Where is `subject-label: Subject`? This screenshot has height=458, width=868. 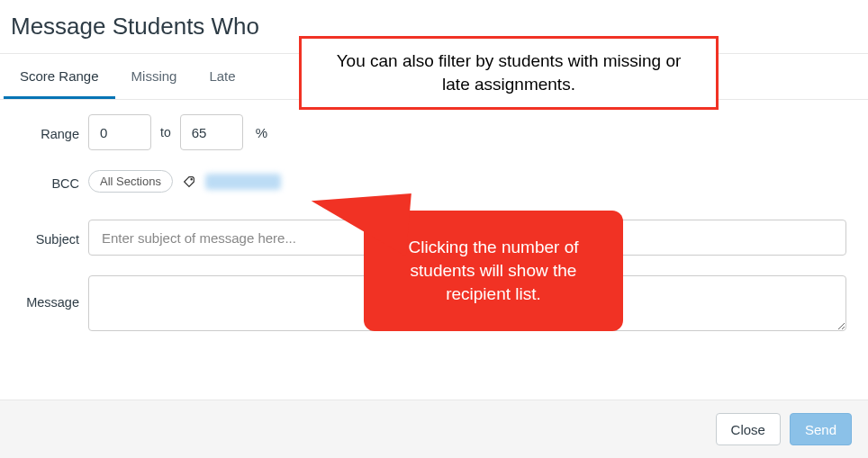 subject-label: Subject is located at coordinates (44, 238).